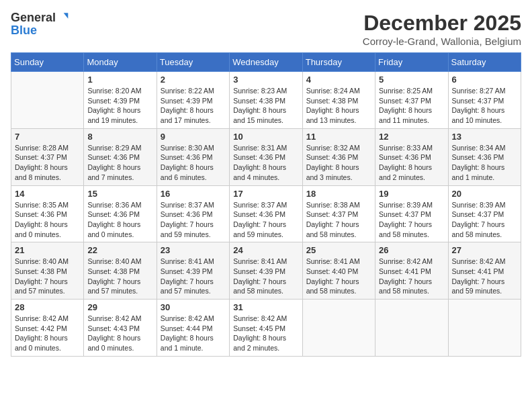  What do you see at coordinates (339, 193) in the screenshot?
I see `day-number: 18` at bounding box center [339, 193].